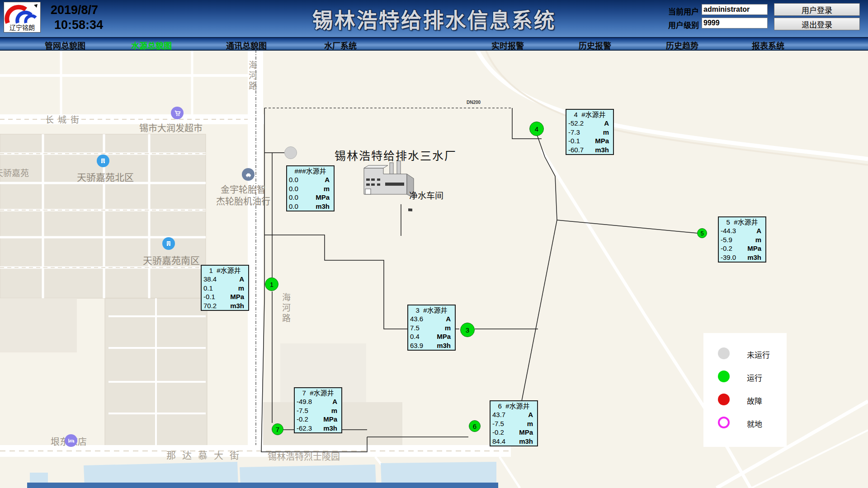  Describe the element at coordinates (685, 24) in the screenshot. I see `user-level-label: 用户级别` at that location.